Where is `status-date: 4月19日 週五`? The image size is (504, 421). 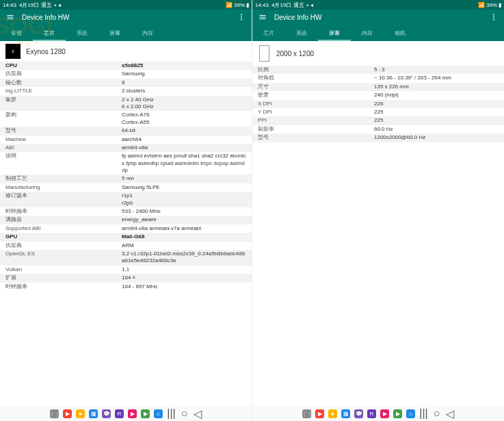 status-date: 4月19日 週五 is located at coordinates (288, 5).